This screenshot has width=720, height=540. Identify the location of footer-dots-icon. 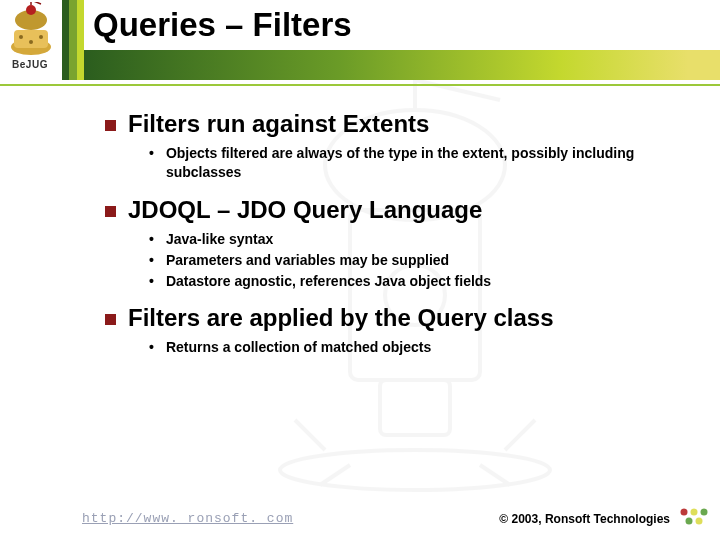
(693, 517).